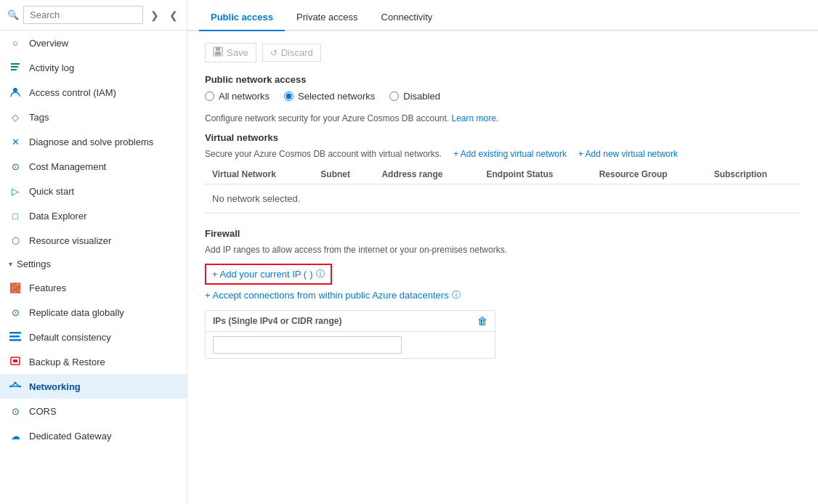 The height and width of the screenshot is (504, 818). Describe the element at coordinates (93, 166) in the screenshot. I see `sidebar-item-cost: ⊙ Cost Management` at that location.